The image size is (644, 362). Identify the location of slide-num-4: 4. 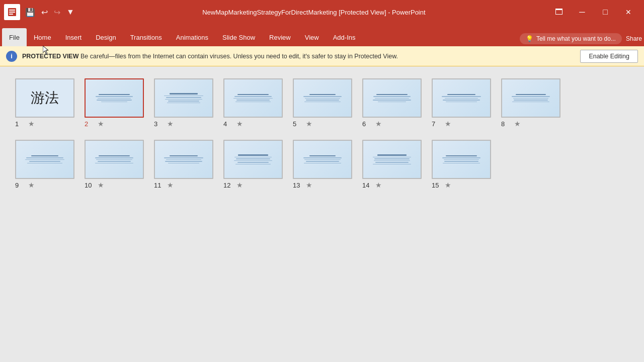
(229, 124).